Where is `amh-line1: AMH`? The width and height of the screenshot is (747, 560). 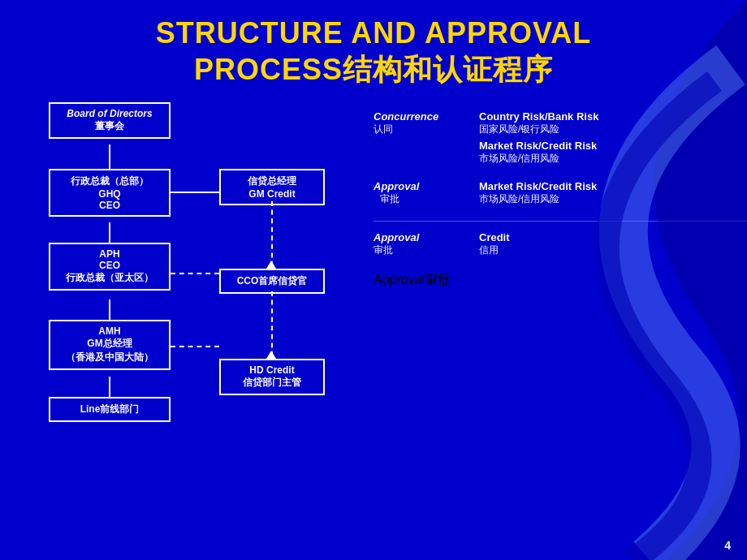
amh-line1: AMH is located at coordinates (110, 331).